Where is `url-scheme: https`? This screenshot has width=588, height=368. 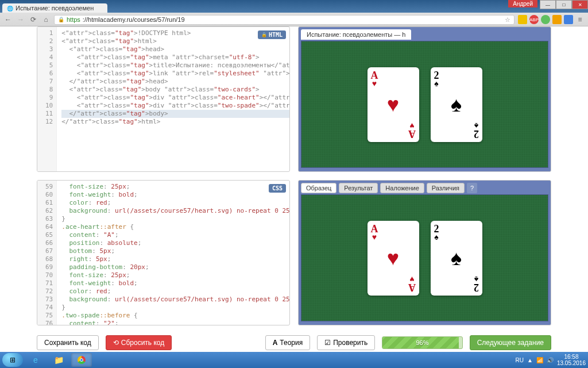 url-scheme: https is located at coordinates (74, 20).